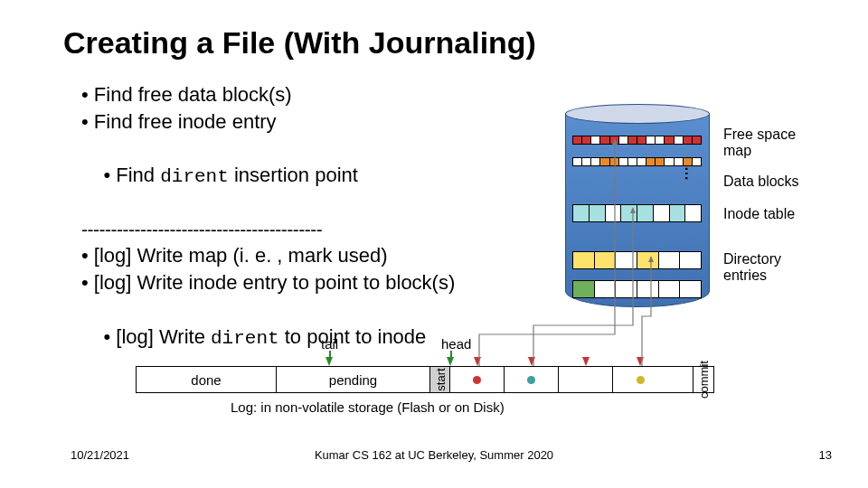  I want to click on bullet-4: • [log] Write map (i. e. , mark used), so click(268, 256).